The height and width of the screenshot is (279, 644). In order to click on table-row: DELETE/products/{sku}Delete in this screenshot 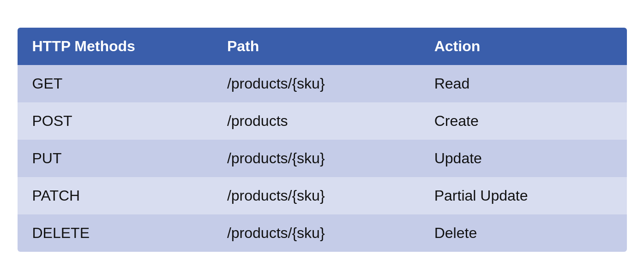, I will do `click(322, 233)`.